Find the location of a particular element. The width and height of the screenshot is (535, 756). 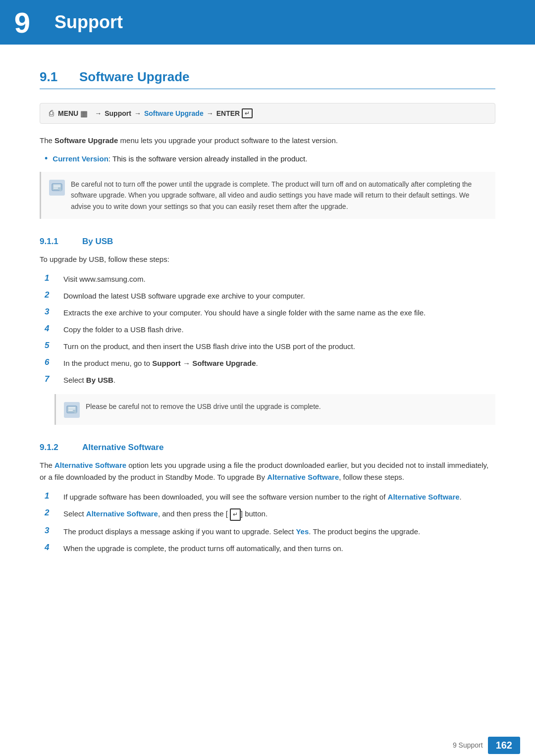

step-num-4: 4 is located at coordinates (52, 329).